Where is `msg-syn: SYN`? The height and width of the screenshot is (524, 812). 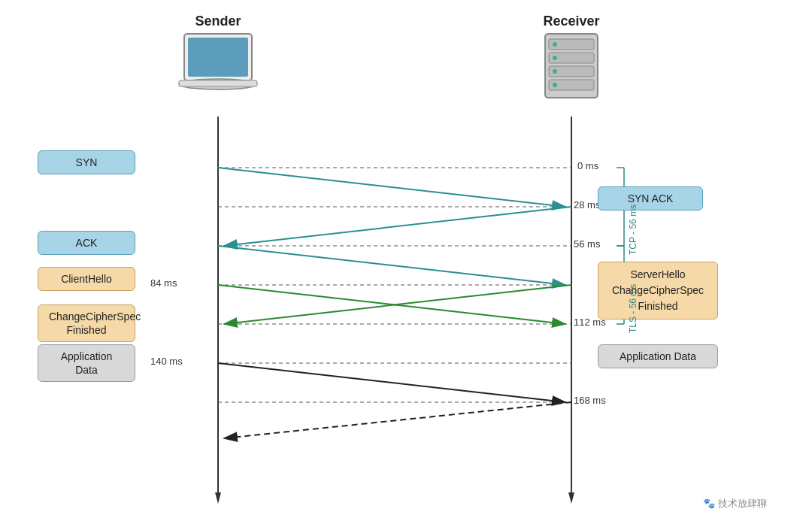
msg-syn: SYN is located at coordinates (86, 162).